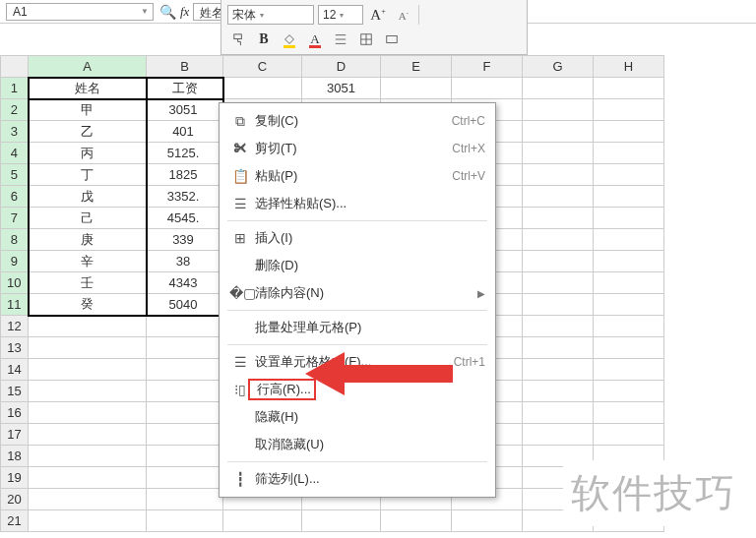  I want to click on cell: 4545., so click(185, 218).